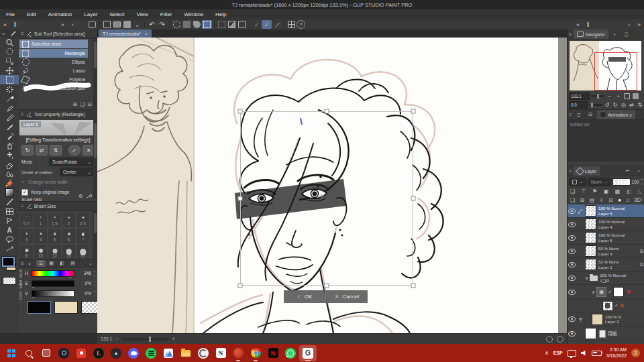 The width and height of the screenshot is (644, 362). Describe the element at coordinates (91, 15) in the screenshot. I see `menu-layer: Layer` at that location.